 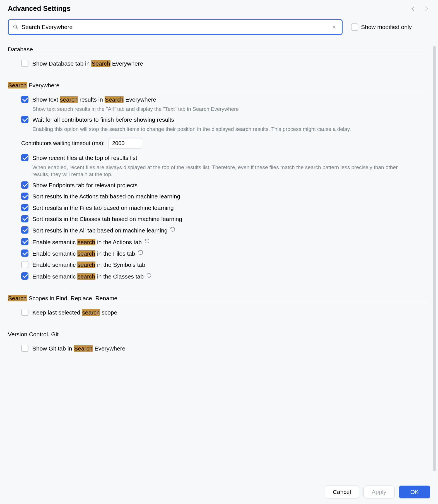 What do you see at coordinates (88, 253) in the screenshot?
I see `setting-label: Enable semantic search in the Files tab` at bounding box center [88, 253].